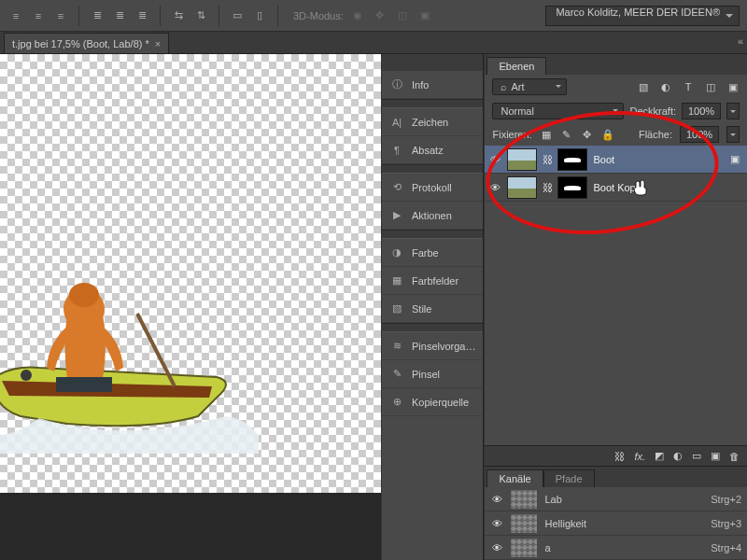 Image resolution: width=747 pixels, height=560 pixels. Describe the element at coordinates (397, 280) in the screenshot. I see `swatches-icon: ▦` at that location.